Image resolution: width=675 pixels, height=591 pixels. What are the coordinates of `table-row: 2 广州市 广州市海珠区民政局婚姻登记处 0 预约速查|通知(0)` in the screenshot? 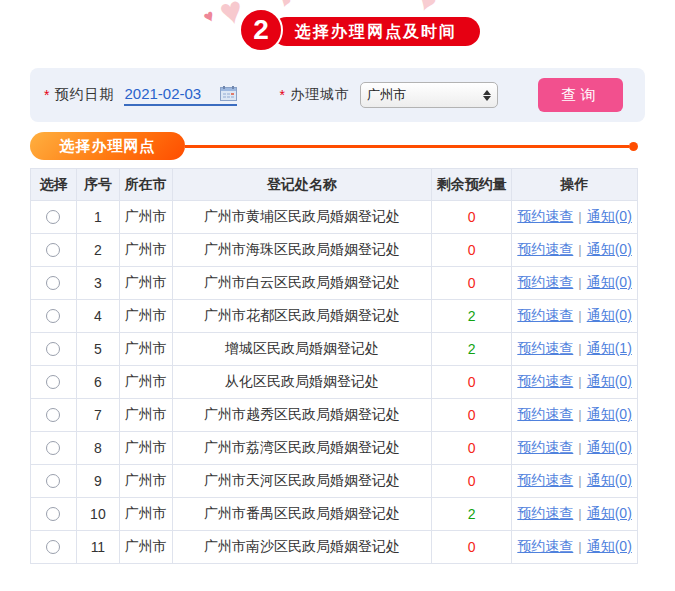 It's located at (334, 250).